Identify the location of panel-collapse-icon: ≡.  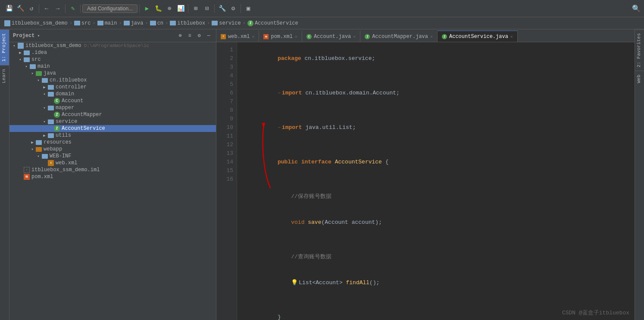
(190, 36).